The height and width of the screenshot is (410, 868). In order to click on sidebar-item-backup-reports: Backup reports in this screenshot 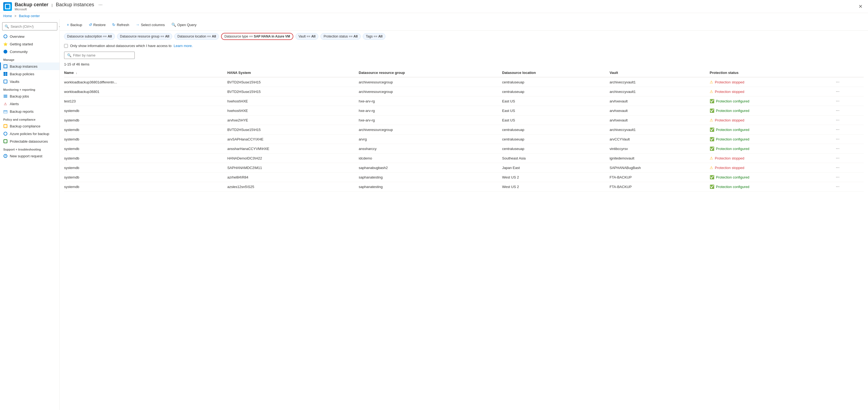, I will do `click(30, 111)`.